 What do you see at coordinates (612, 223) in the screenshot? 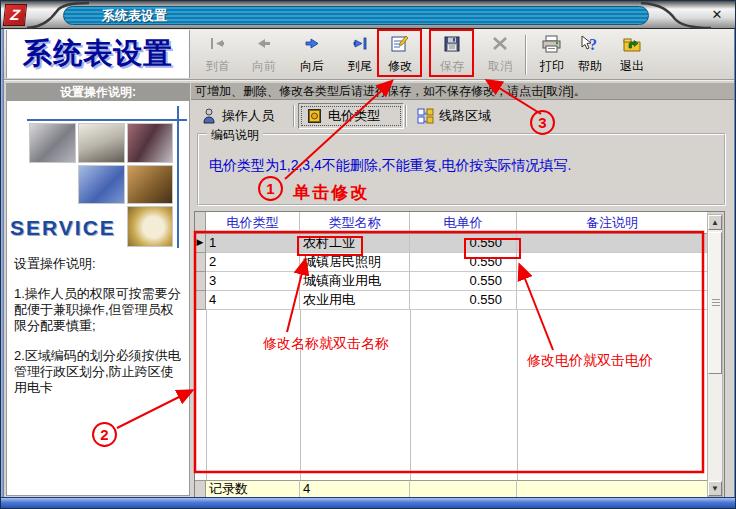
I see `col-header-note: 备注说明` at bounding box center [612, 223].